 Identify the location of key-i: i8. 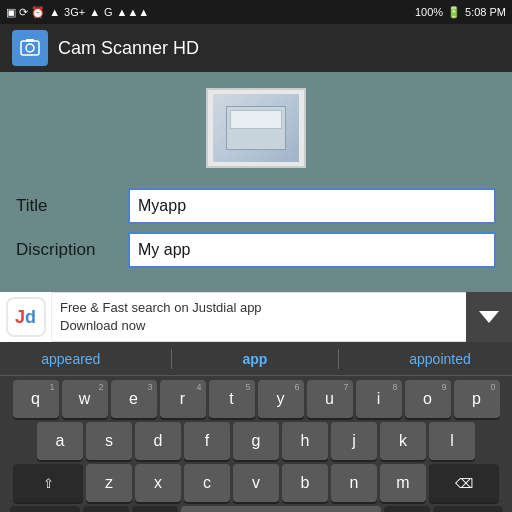
(379, 399).